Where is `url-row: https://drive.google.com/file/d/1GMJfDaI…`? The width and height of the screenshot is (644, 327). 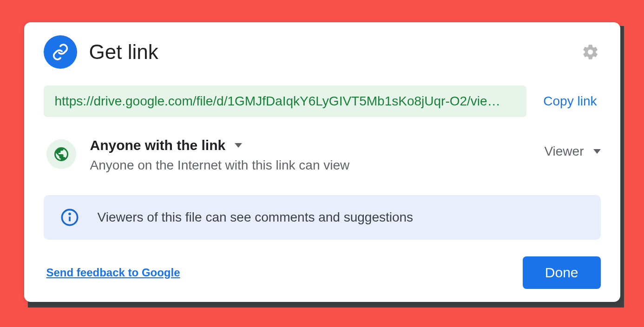
url-row: https://drive.google.com/file/d/1GMJfDaI… is located at coordinates (322, 101).